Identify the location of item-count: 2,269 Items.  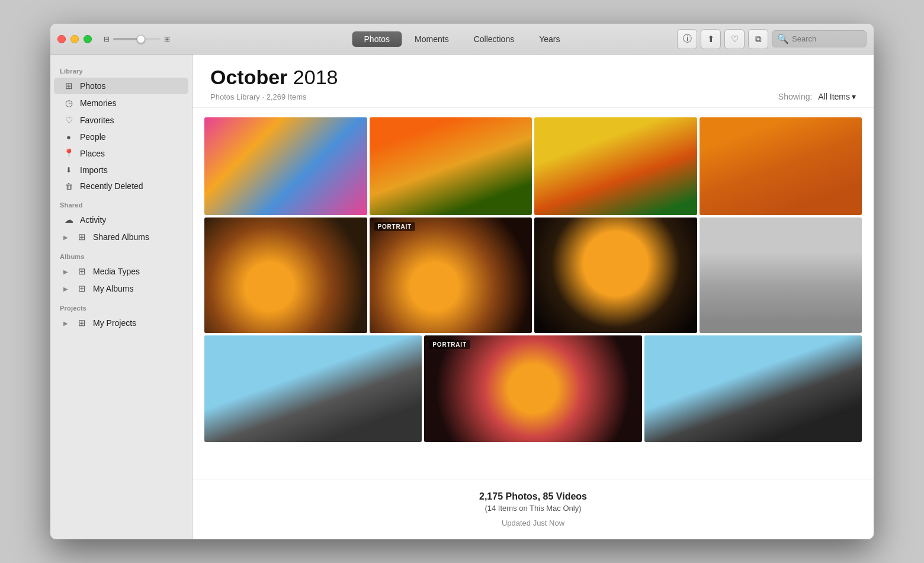
(287, 97).